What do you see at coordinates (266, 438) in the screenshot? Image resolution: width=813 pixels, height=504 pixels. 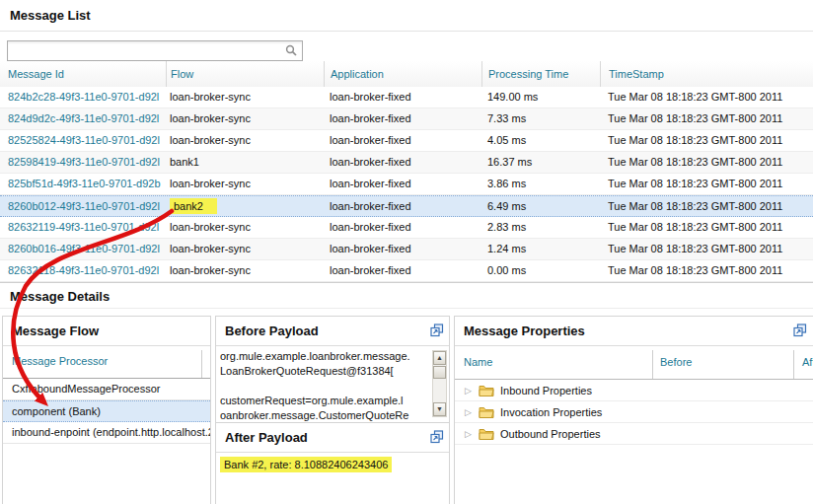 I see `after-payload-title: After Payload` at bounding box center [266, 438].